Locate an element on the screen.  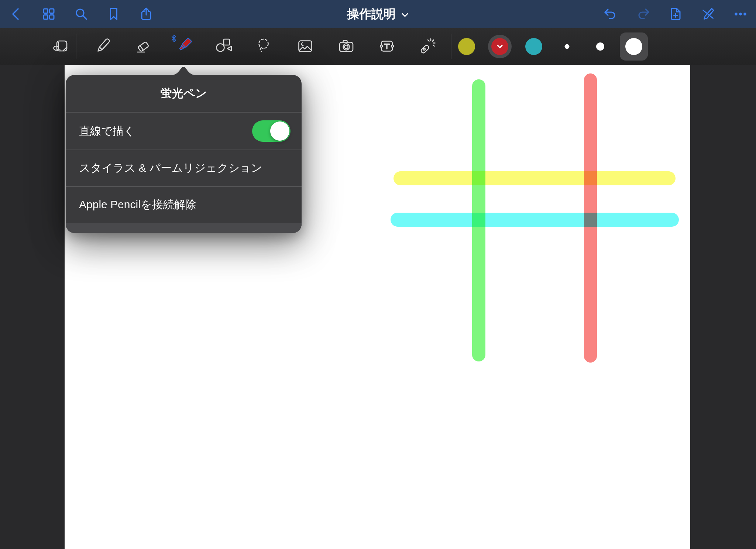
bookmark-icon is located at coordinates (114, 14).